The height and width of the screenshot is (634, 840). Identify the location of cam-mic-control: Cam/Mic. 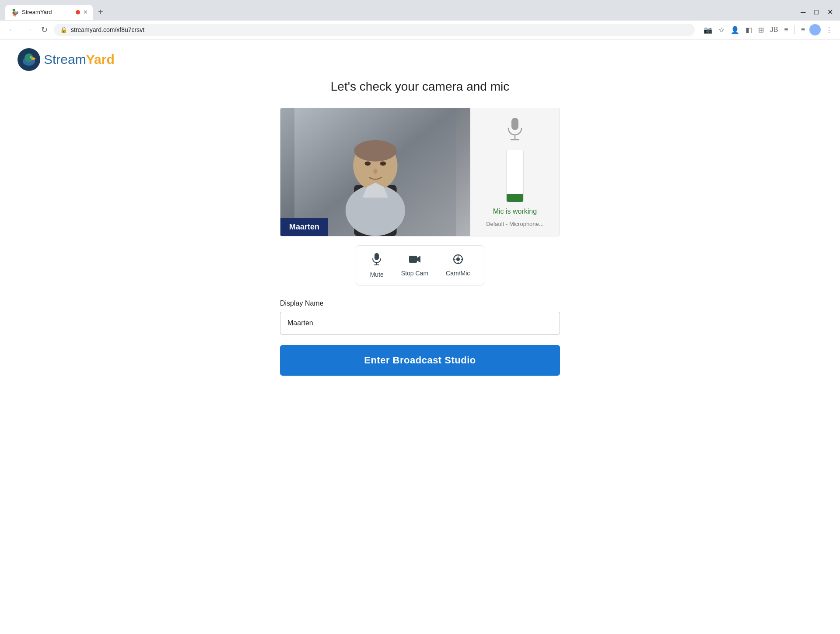
(458, 265).